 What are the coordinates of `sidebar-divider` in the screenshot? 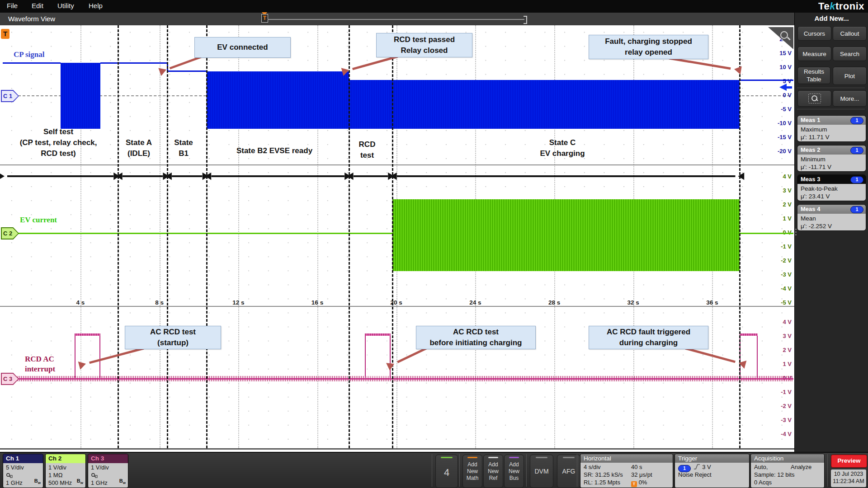 It's located at (831, 109).